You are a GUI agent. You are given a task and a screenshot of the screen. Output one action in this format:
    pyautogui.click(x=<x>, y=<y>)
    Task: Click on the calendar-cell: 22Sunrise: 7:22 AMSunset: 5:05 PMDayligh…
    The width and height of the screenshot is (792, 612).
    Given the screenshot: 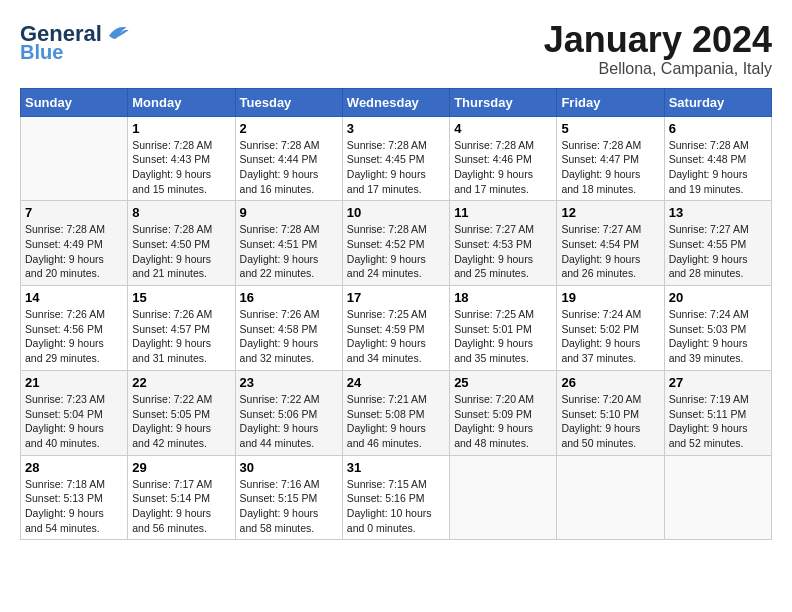 What is the action you would take?
    pyautogui.click(x=182, y=412)
    